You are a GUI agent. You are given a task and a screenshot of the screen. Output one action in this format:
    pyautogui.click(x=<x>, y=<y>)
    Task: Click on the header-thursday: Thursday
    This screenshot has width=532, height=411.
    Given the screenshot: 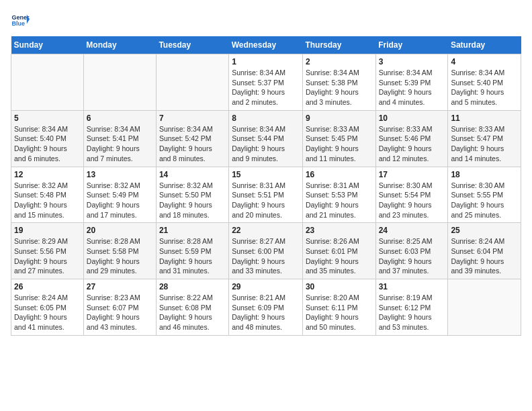 What is the action you would take?
    pyautogui.click(x=339, y=46)
    